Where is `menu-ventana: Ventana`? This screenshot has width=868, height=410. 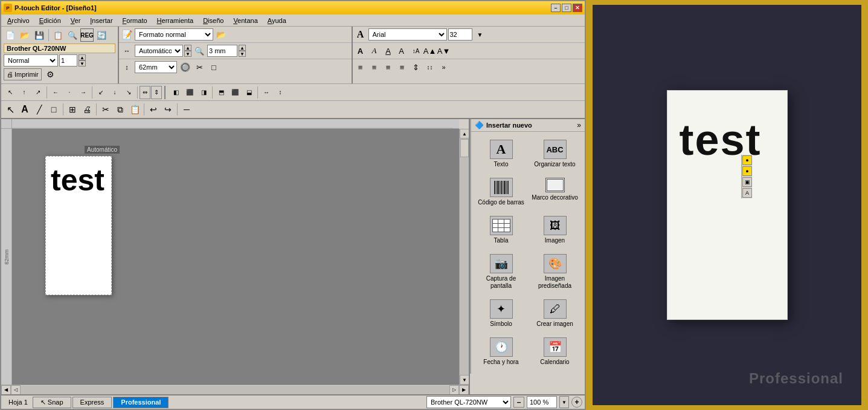
menu-ventana: Ventana is located at coordinates (245, 21).